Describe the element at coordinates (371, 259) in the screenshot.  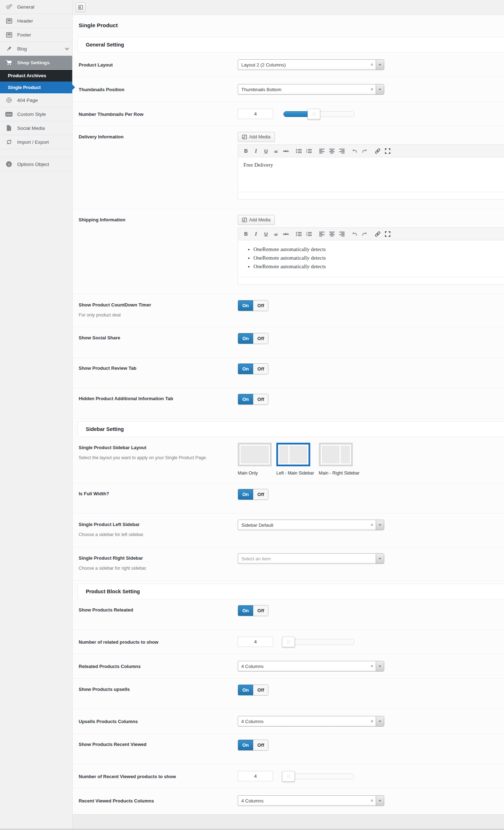
I see `shipping-editor-content: OneRemote automatically detects OneRemot…` at that location.